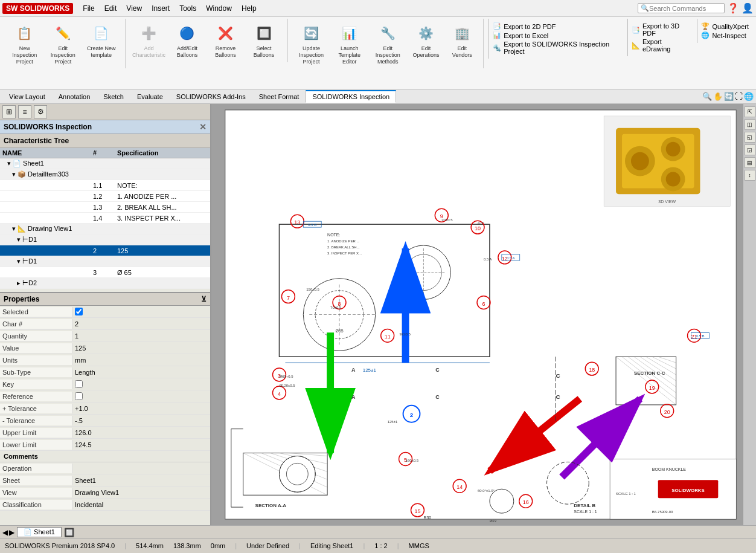 The width and height of the screenshot is (756, 553). I want to click on tab-sheet-format: Sheet Format, so click(279, 97).